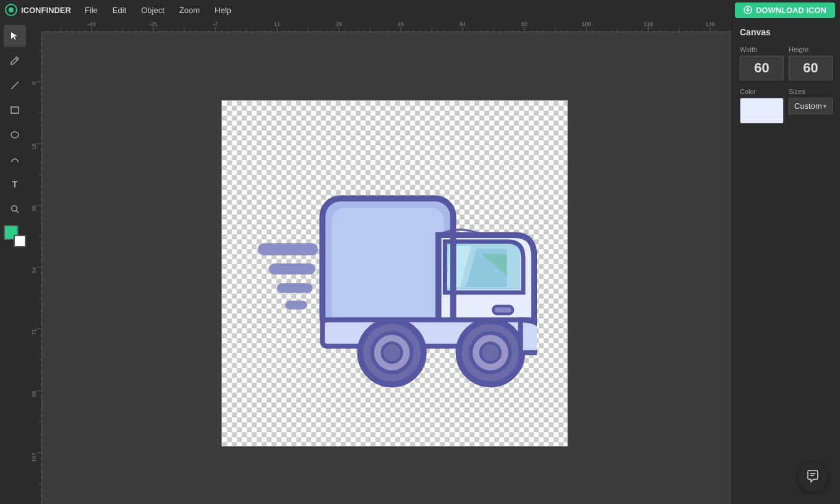  Describe the element at coordinates (420, 10) in the screenshot. I see `menubar: ICONFINDER File Edit Object Zoom Help DO…` at that location.